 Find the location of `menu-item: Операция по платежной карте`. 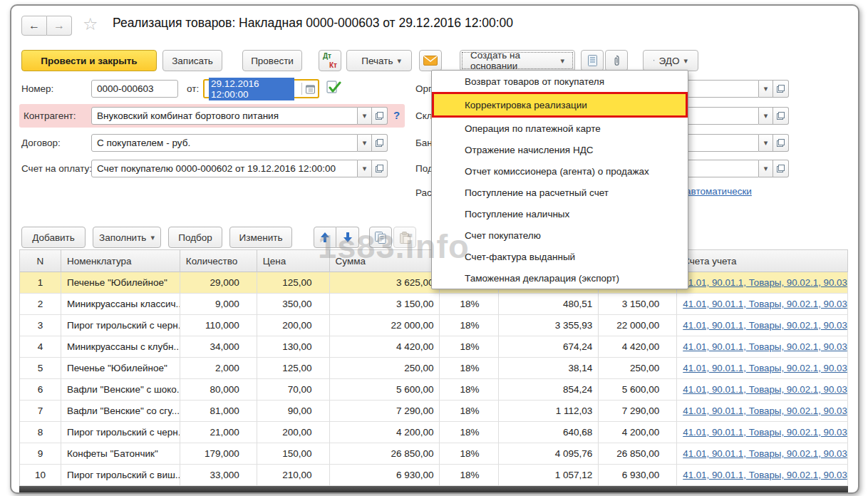

menu-item: Операция по платежной карте is located at coordinates (560, 128).